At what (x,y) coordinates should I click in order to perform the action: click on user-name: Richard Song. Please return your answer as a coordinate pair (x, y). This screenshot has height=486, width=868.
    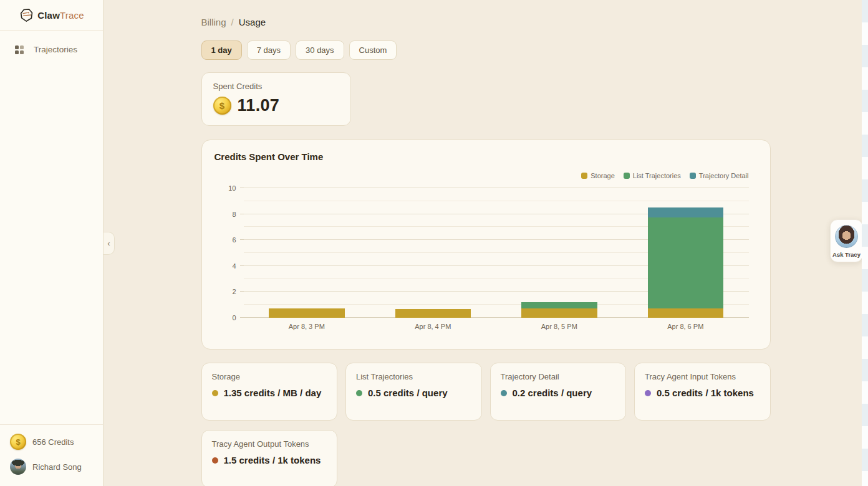
    Looking at the image, I should click on (57, 467).